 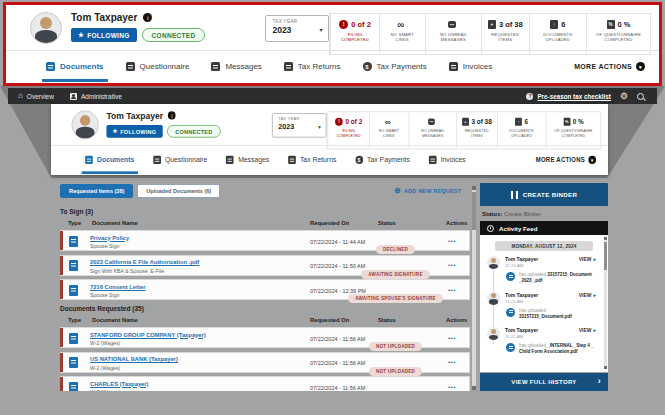 What do you see at coordinates (76, 212) in the screenshot?
I see `section-title-to-sign: To Sign (3)` at bounding box center [76, 212].